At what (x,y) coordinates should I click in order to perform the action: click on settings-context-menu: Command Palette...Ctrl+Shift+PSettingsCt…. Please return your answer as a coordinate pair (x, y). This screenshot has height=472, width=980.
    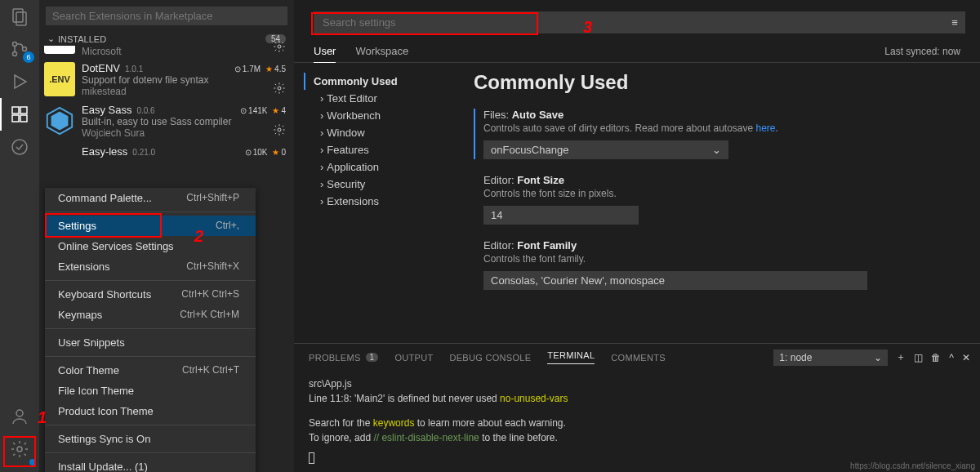
    Looking at the image, I should click on (150, 330).